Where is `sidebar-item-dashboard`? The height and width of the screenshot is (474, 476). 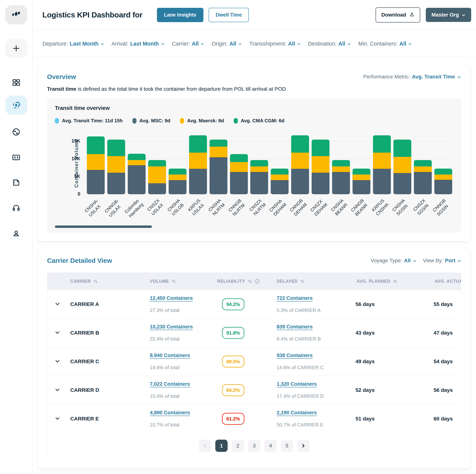
sidebar-item-dashboard is located at coordinates (16, 83).